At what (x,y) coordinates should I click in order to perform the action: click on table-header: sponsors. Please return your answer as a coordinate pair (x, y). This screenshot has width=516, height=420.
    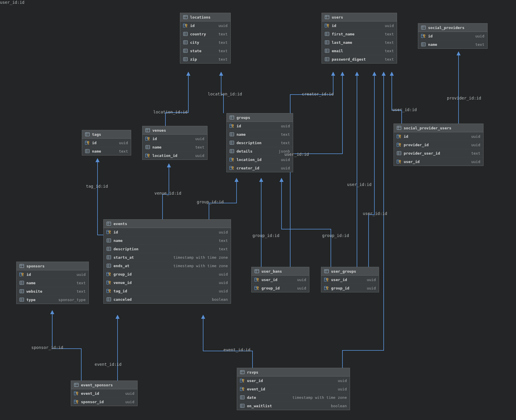
    Looking at the image, I should click on (53, 266).